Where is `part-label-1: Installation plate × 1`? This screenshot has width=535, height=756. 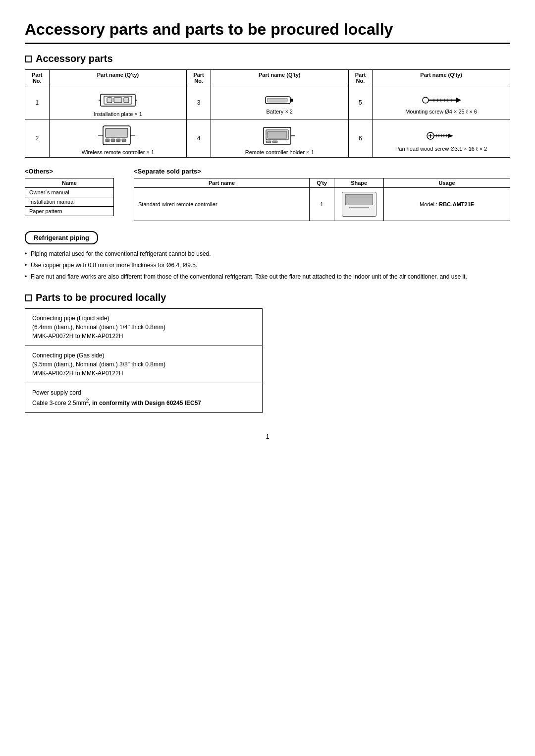 part-label-1: Installation plate × 1 is located at coordinates (118, 114).